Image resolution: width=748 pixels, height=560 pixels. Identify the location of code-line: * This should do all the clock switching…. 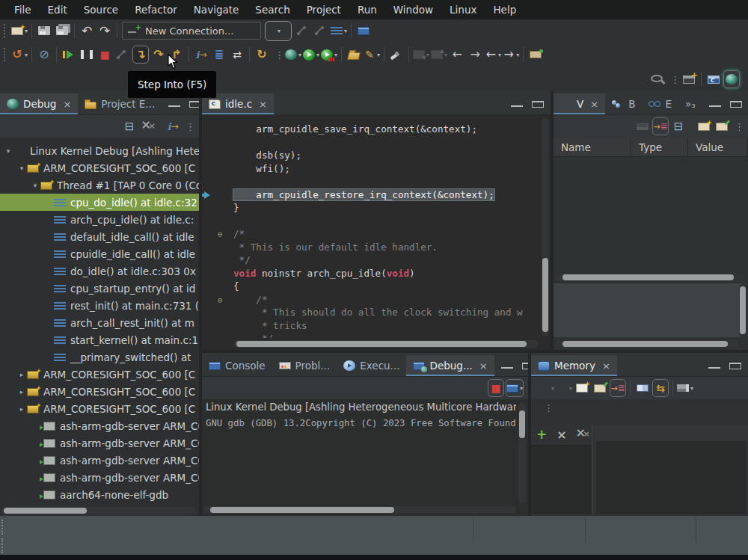
(371, 313).